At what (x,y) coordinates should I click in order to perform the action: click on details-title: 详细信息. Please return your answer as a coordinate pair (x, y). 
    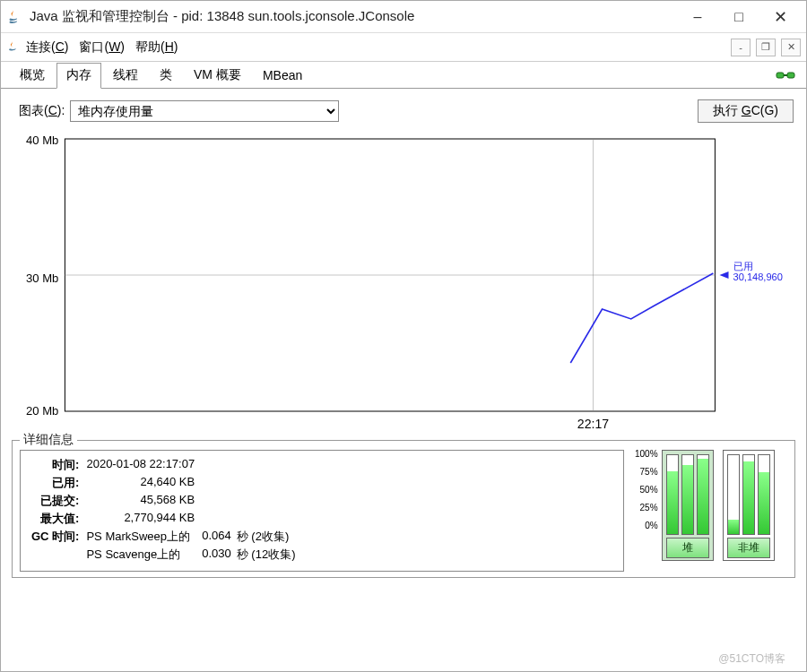
    Looking at the image, I should click on (48, 440).